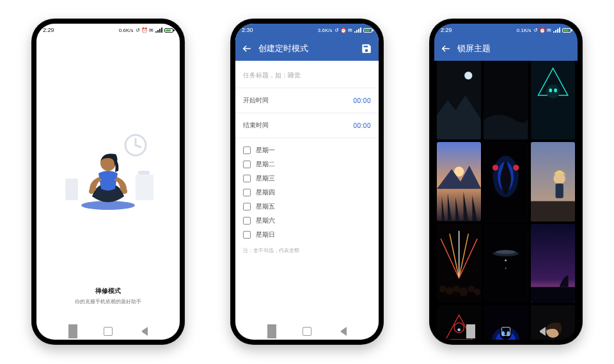 The image size is (614, 364). I want to click on status-time: 2:30, so click(248, 30).